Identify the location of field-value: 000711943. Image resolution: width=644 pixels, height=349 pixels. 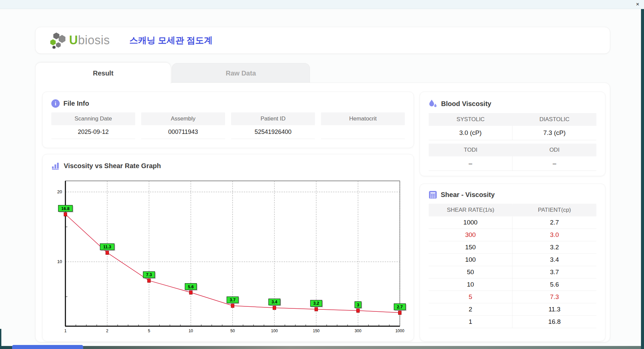
(183, 132).